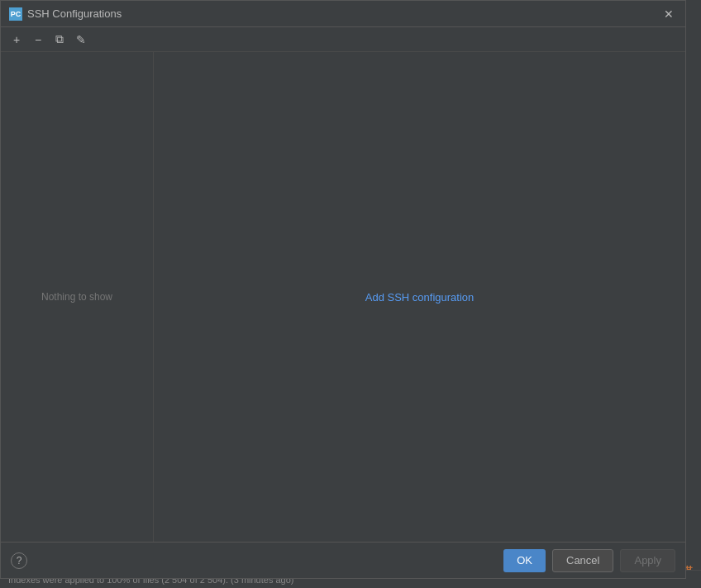 This screenshot has width=701, height=588. Describe the element at coordinates (669, 14) in the screenshot. I see `close-button: ✕` at that location.